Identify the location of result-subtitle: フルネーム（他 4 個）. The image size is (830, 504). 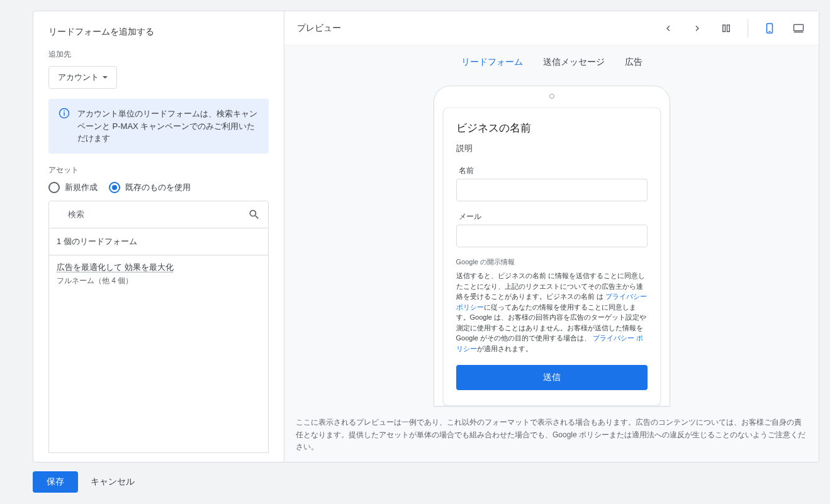
(159, 281).